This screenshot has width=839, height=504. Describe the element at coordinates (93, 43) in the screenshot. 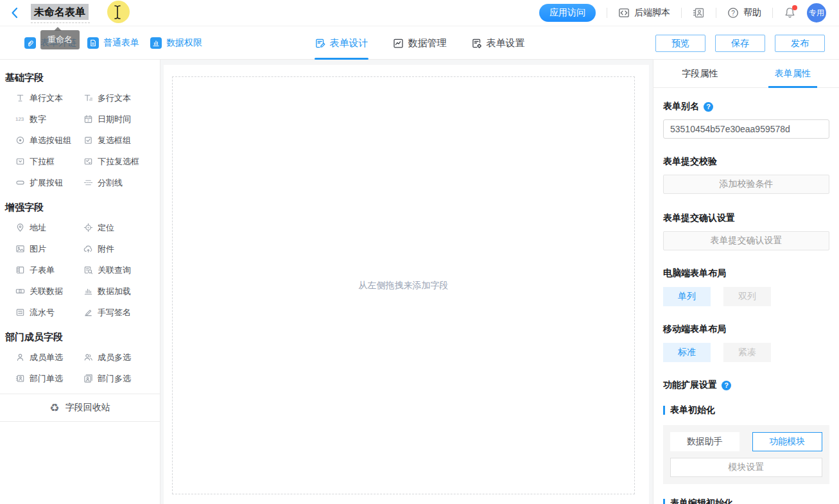

I see `document-icon` at that location.